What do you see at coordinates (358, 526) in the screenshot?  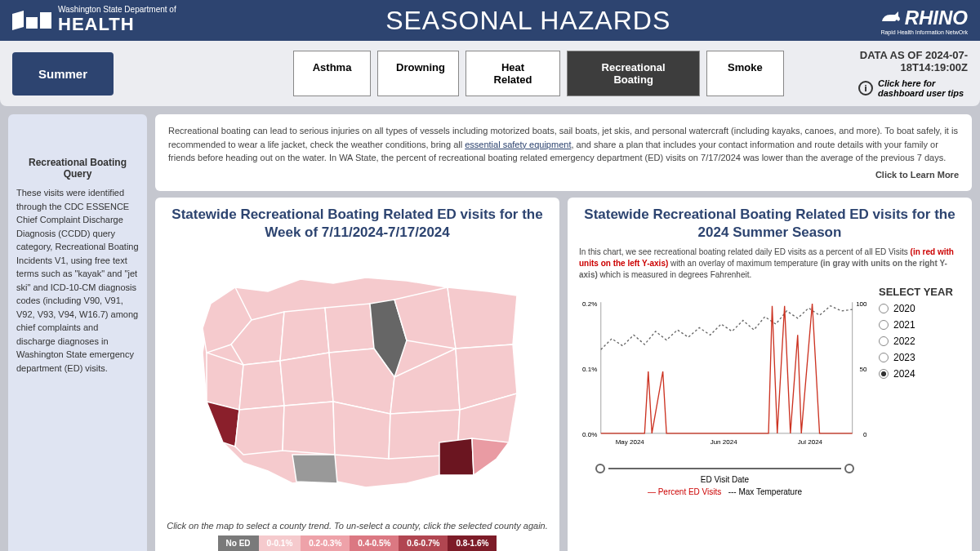 I see `map-caption: Click on the map to select a county tren…` at bounding box center [358, 526].